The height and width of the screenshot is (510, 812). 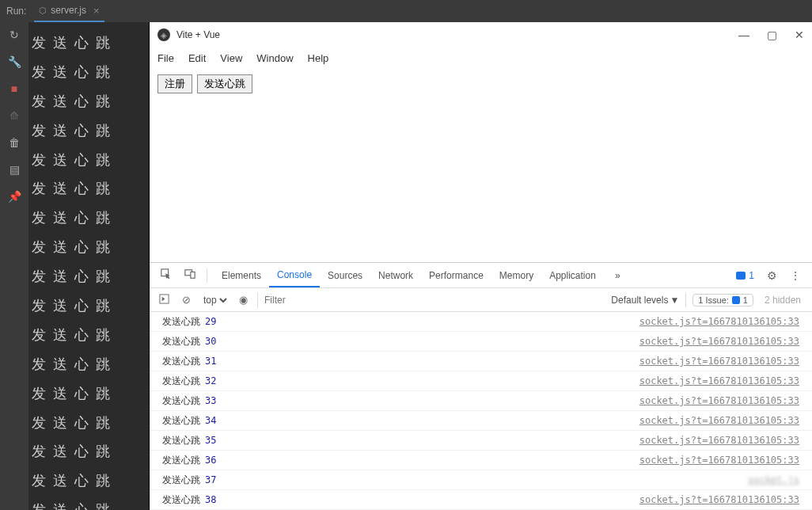 What do you see at coordinates (795, 276) in the screenshot?
I see `kebab-menu-icon: ⋮` at bounding box center [795, 276].